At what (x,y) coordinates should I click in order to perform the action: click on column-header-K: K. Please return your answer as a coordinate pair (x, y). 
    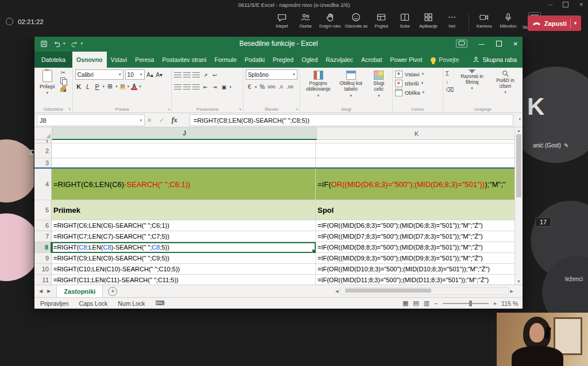
    Looking at the image, I should click on (417, 134).